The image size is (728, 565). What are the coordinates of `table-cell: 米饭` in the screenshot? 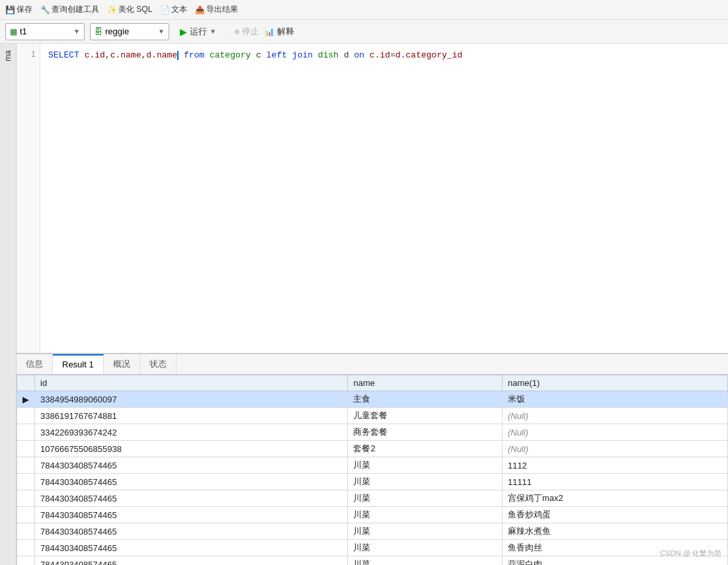 It's located at (615, 399).